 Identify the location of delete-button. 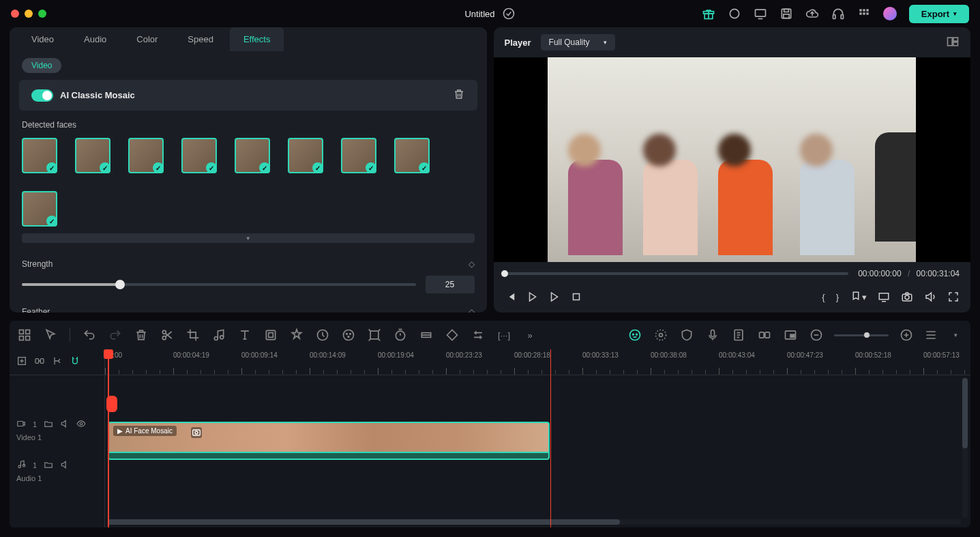
(141, 335).